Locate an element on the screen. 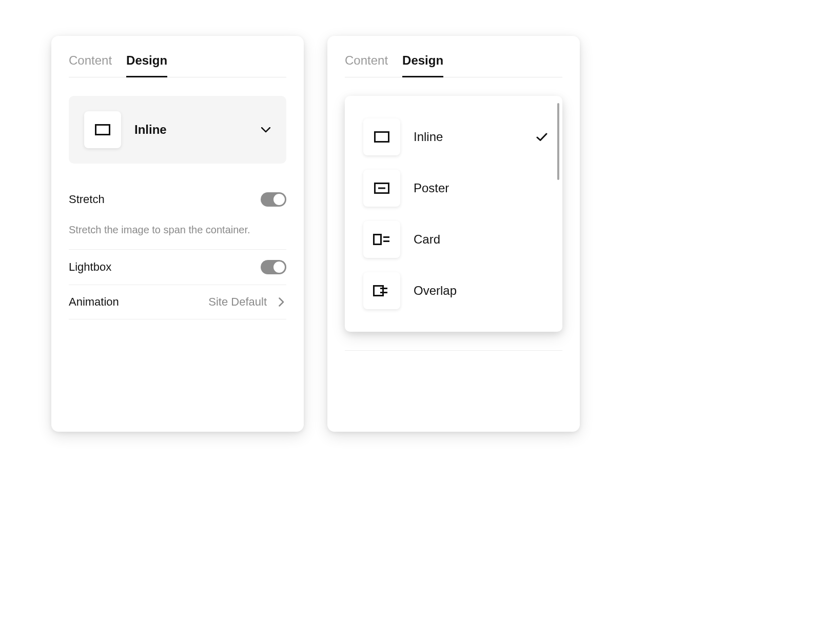 The width and height of the screenshot is (822, 644). layout-option-label: Overlap is located at coordinates (481, 291).